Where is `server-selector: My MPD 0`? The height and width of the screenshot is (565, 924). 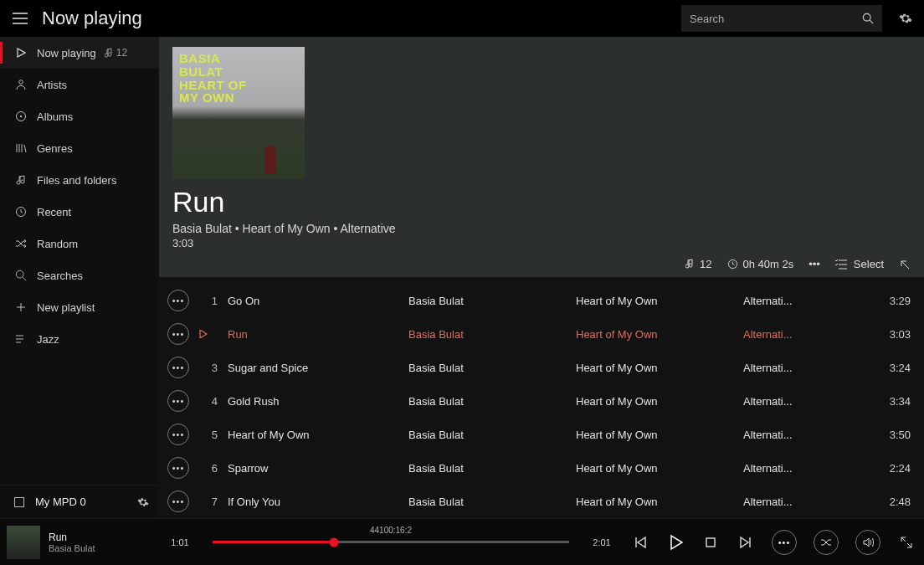 server-selector: My MPD 0 is located at coordinates (80, 501).